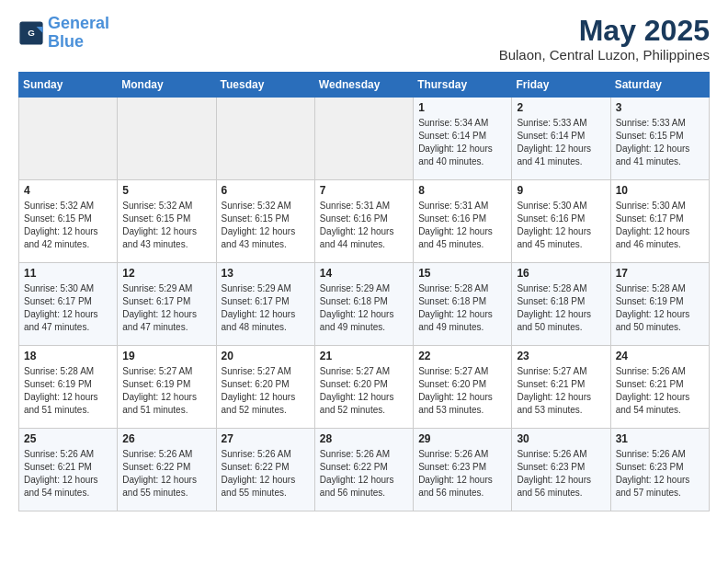  What do you see at coordinates (167, 85) in the screenshot?
I see `header-monday: Monday` at bounding box center [167, 85].